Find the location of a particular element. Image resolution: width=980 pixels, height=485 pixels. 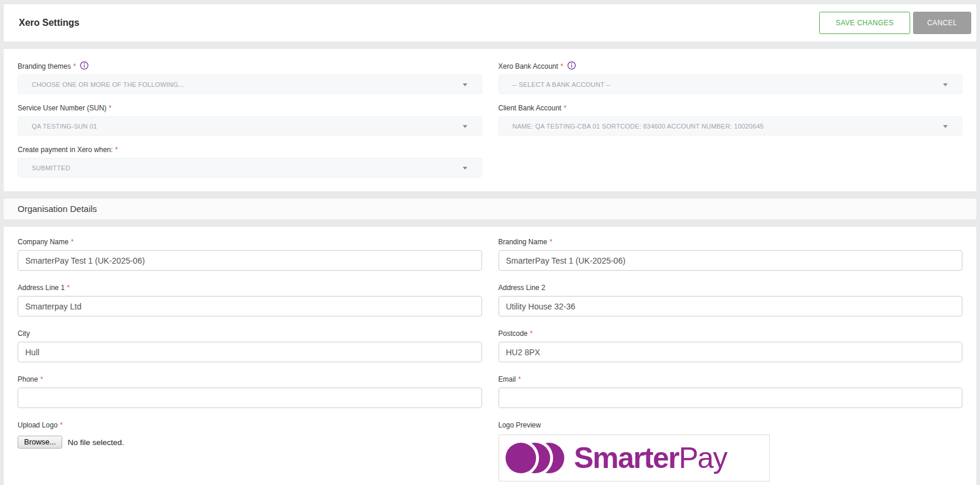

address-line-2-label: Address Line 2 is located at coordinates (522, 288).